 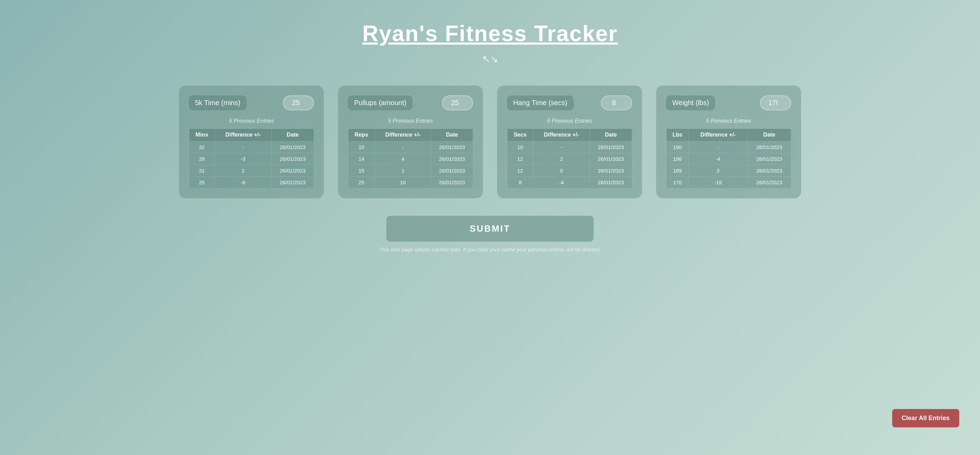 What do you see at coordinates (691, 103) in the screenshot?
I see `tracker-label-weight: Weight (lbs)` at bounding box center [691, 103].